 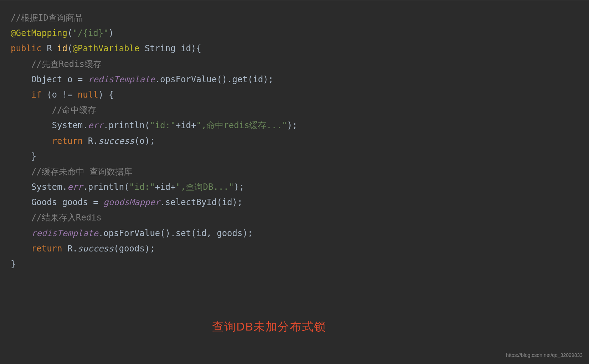 What do you see at coordinates (52, 48) in the screenshot?
I see `type: R` at bounding box center [52, 48].